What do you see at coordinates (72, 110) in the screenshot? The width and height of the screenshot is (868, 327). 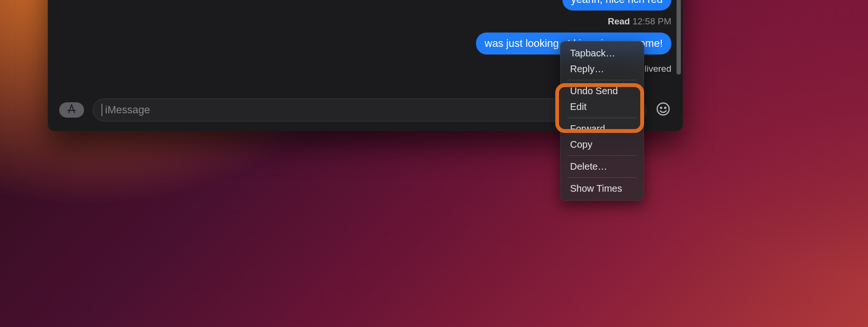 I see `app-store-icon` at bounding box center [72, 110].